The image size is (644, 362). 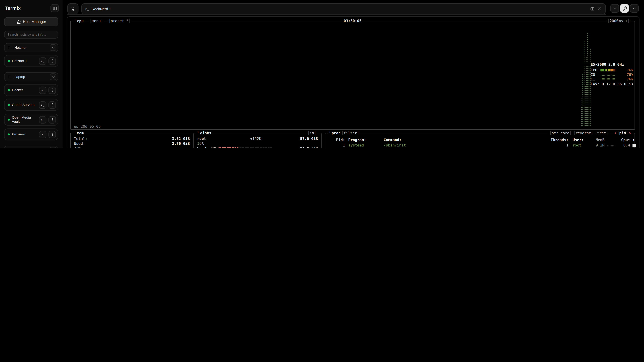 I want to click on host-group-header: Oracle, so click(x=31, y=147).